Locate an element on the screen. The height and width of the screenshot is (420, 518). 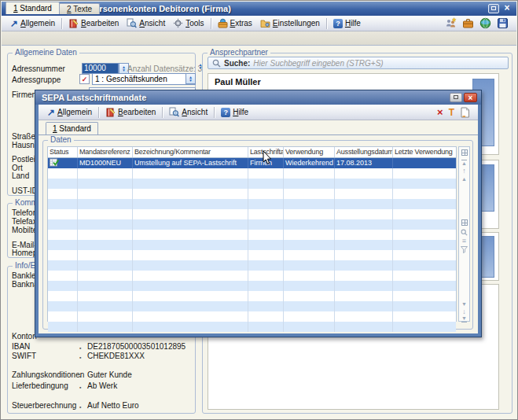
status-cell is located at coordinates (63, 164).